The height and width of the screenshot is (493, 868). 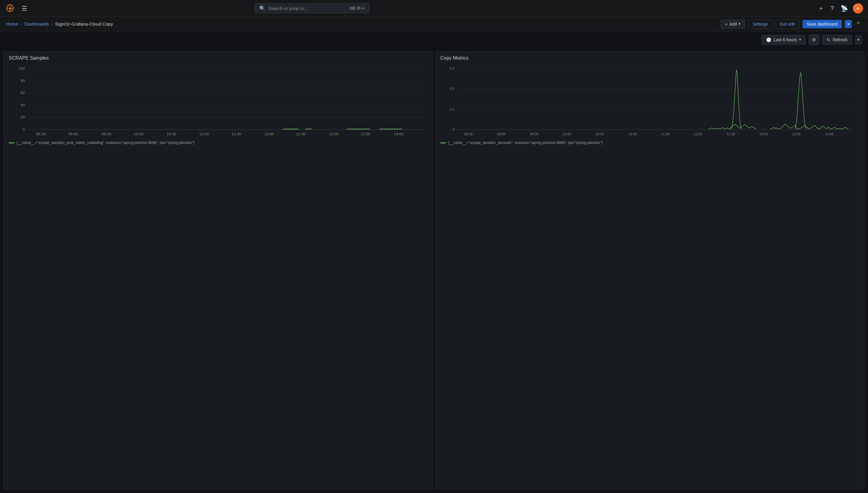 I want to click on zoom-out-button: ⊖, so click(x=814, y=40).